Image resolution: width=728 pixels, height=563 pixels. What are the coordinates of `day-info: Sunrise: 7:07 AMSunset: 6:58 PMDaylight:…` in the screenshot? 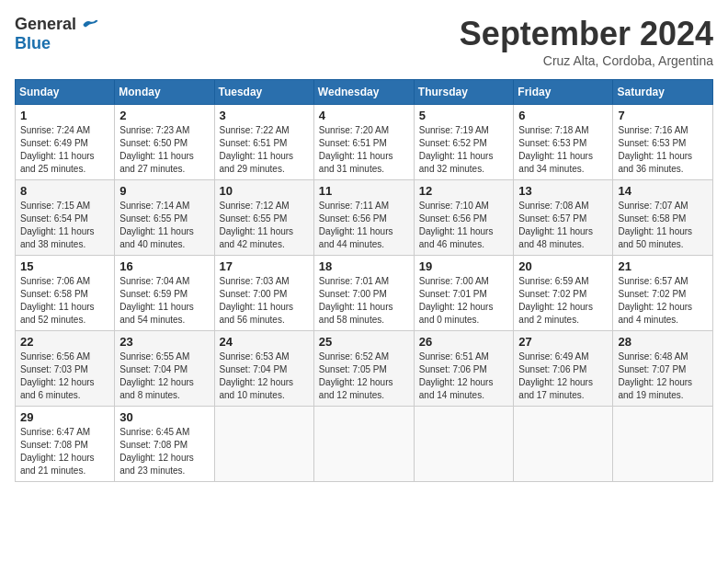 It's located at (654, 224).